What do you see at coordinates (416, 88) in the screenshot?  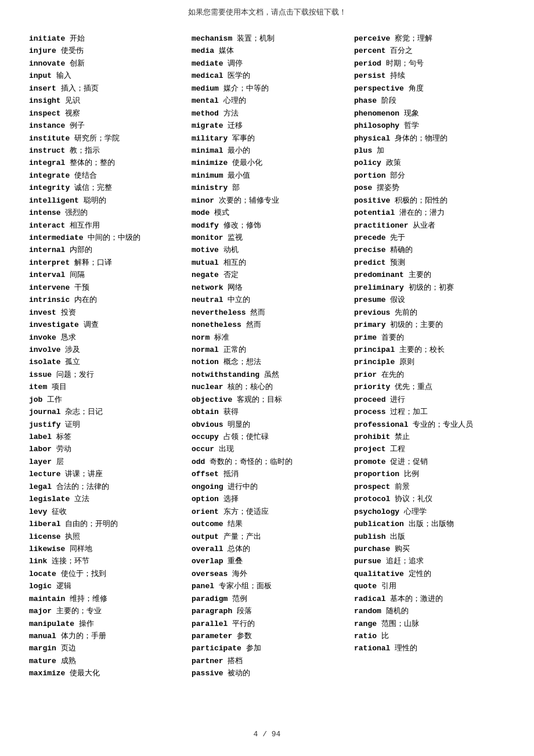 I see `word-chinese: 角度` at bounding box center [416, 88].